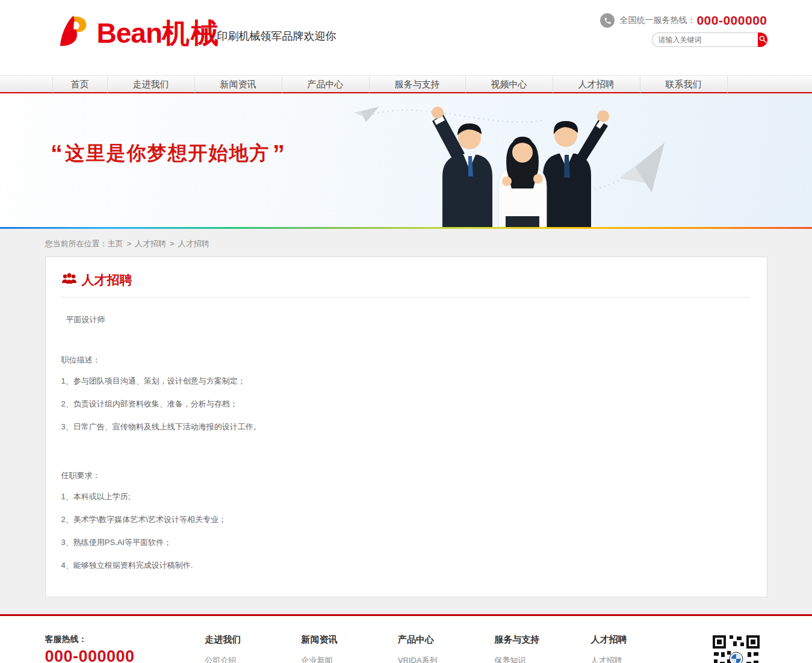 The width and height of the screenshot is (812, 663). Describe the element at coordinates (253, 659) in the screenshot. I see `footer-link: 公司介绍` at that location.